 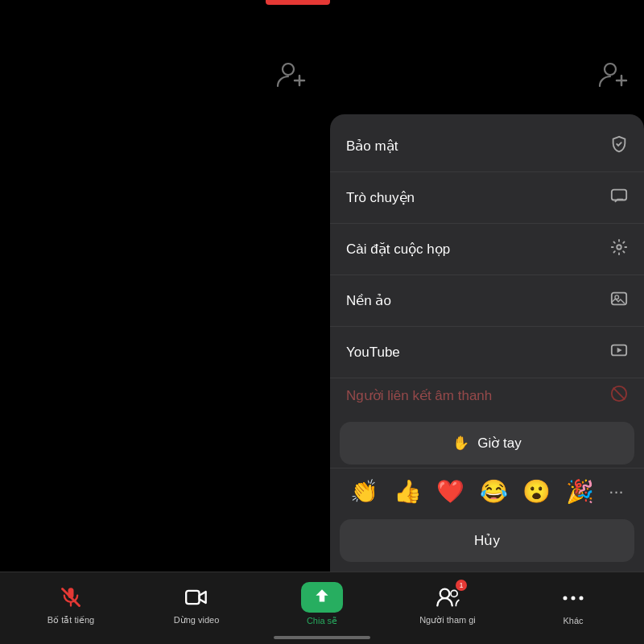 What do you see at coordinates (487, 395) in the screenshot?
I see `menu-item-audio: Người liên kết âm thanh` at bounding box center [487, 395].